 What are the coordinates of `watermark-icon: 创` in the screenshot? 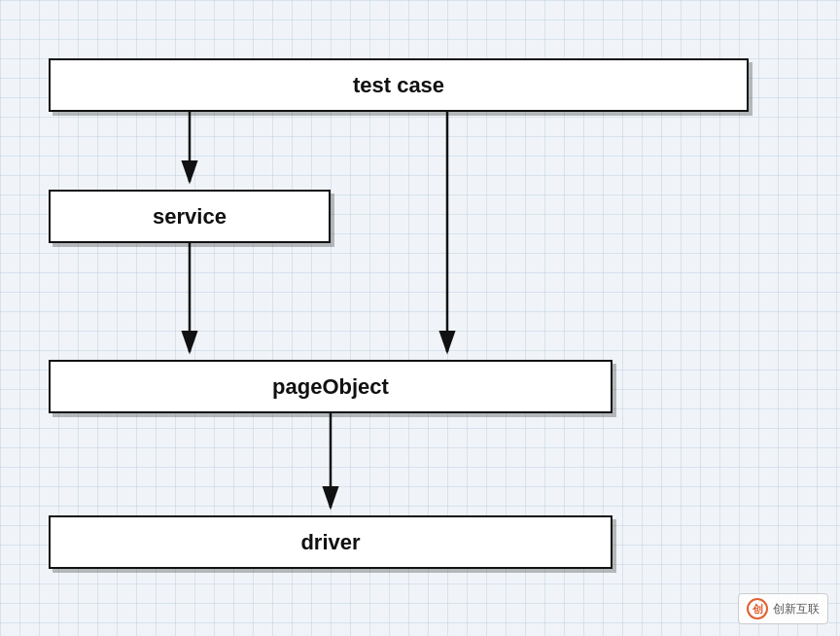 It's located at (757, 609).